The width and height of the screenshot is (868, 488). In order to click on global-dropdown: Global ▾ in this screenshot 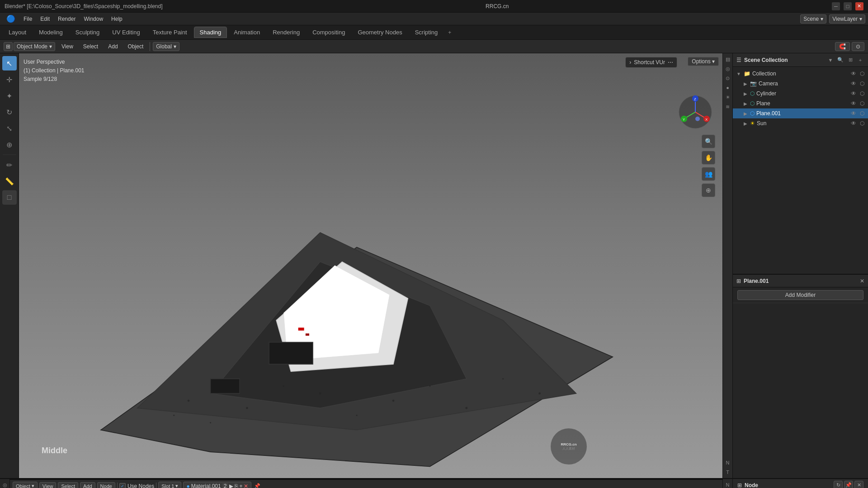, I will do `click(166, 47)`.